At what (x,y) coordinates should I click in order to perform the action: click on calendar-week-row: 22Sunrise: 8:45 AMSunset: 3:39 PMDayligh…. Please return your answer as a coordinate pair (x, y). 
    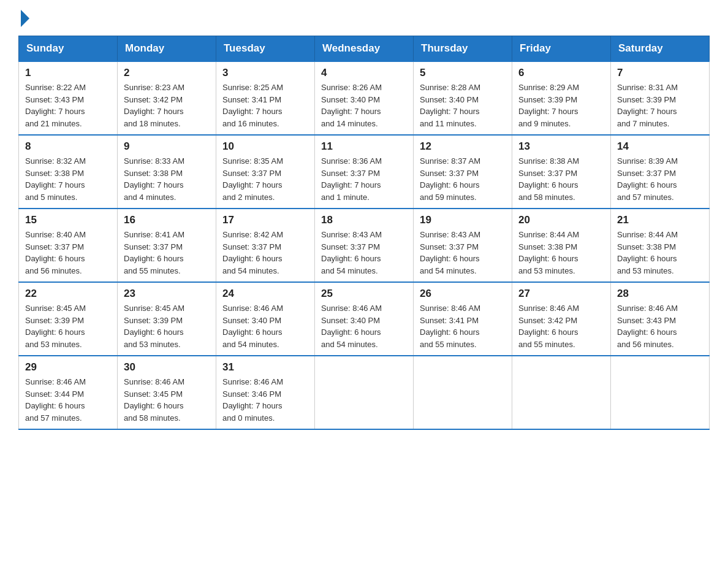
    Looking at the image, I should click on (364, 319).